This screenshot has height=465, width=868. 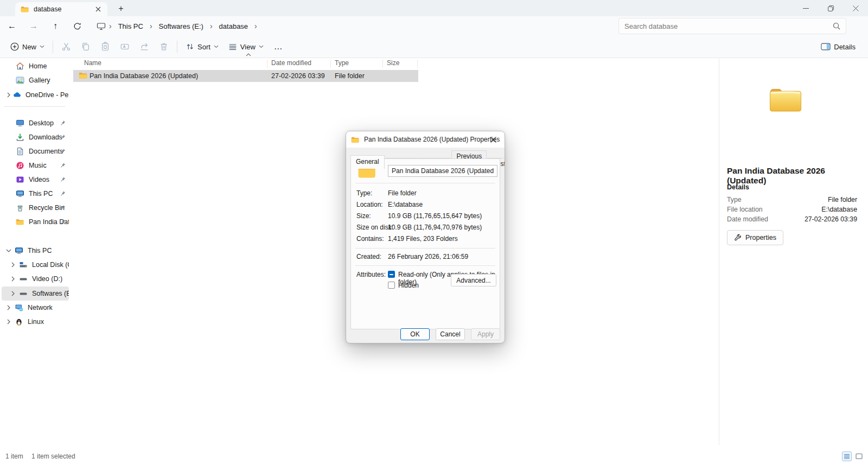 What do you see at coordinates (20, 66) in the screenshot?
I see `home-icon` at bounding box center [20, 66].